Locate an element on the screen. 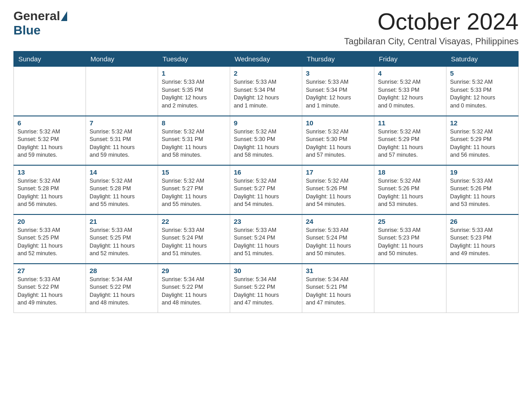 The width and height of the screenshot is (532, 411). title-section: October 2024 Tagbilaran City, Central Vi… is located at coordinates (432, 28).